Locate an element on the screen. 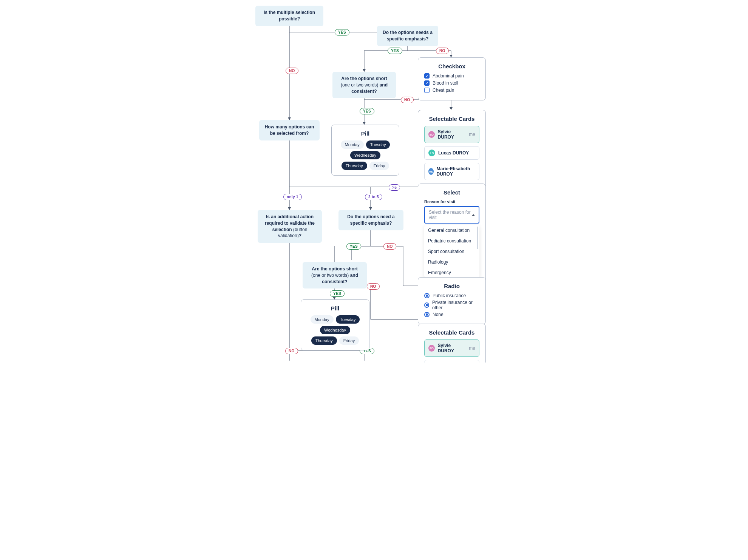 The width and height of the screenshot is (748, 560). radio-option: Private insurance or other is located at coordinates (452, 305).